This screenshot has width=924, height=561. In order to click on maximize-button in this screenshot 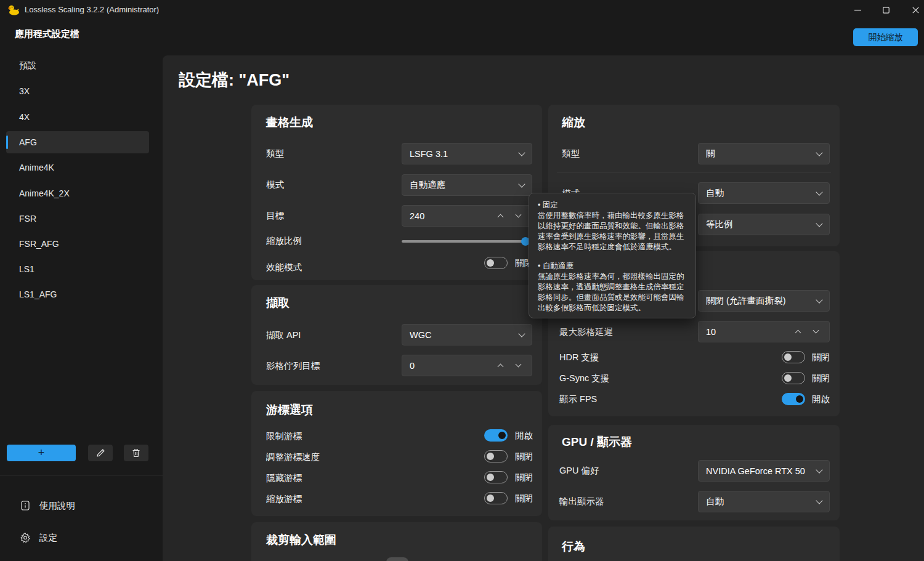, I will do `click(886, 10)`.